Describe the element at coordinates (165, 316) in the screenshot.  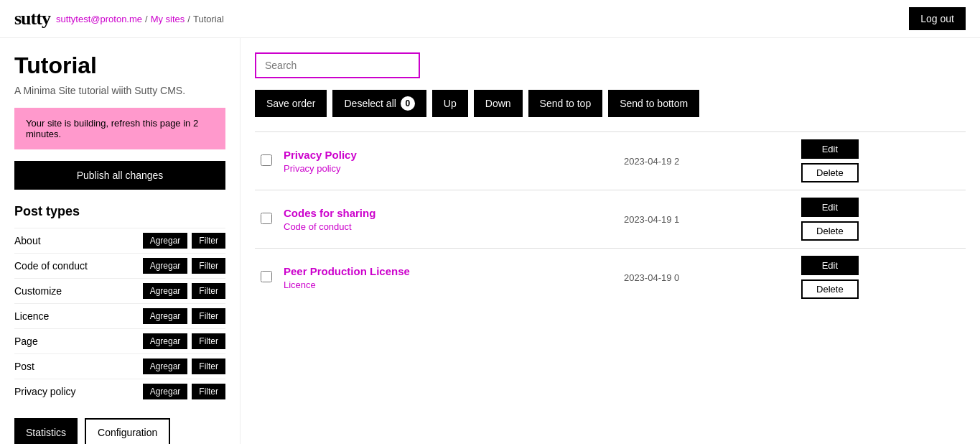
I see `agregar-licence-button: Agregar` at that location.